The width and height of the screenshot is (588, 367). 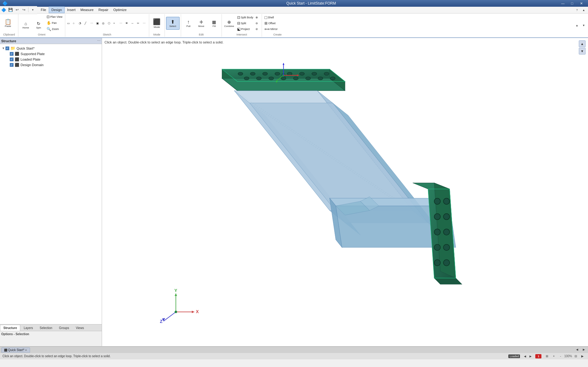 I want to click on tree-item-loaded-plate: ✓ ⬛ Loaded Plate, so click(x=51, y=59).